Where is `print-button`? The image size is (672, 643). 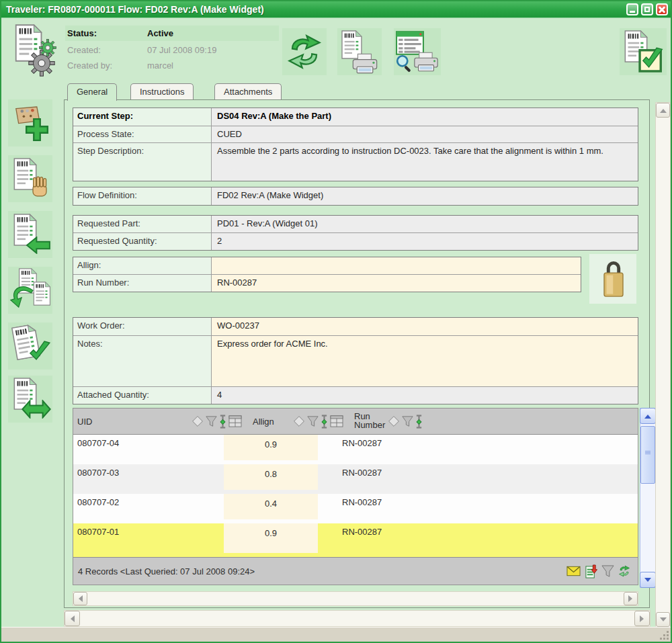 print-button is located at coordinates (360, 52).